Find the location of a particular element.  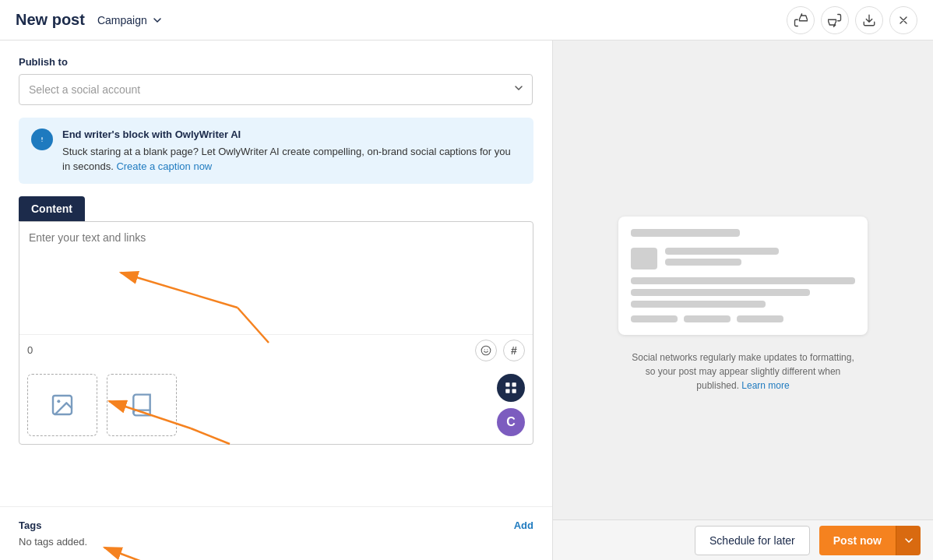

library-thumb is located at coordinates (142, 405).